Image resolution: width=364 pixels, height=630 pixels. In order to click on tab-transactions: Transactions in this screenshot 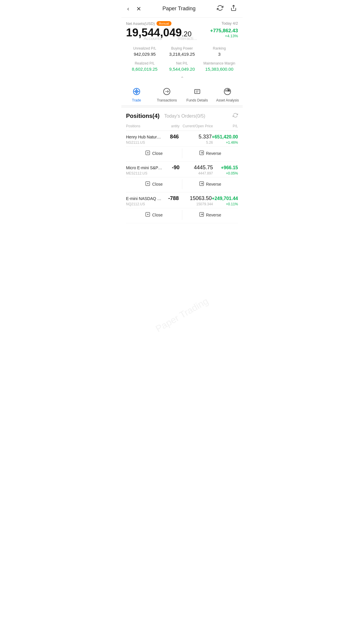, I will do `click(167, 96)`.